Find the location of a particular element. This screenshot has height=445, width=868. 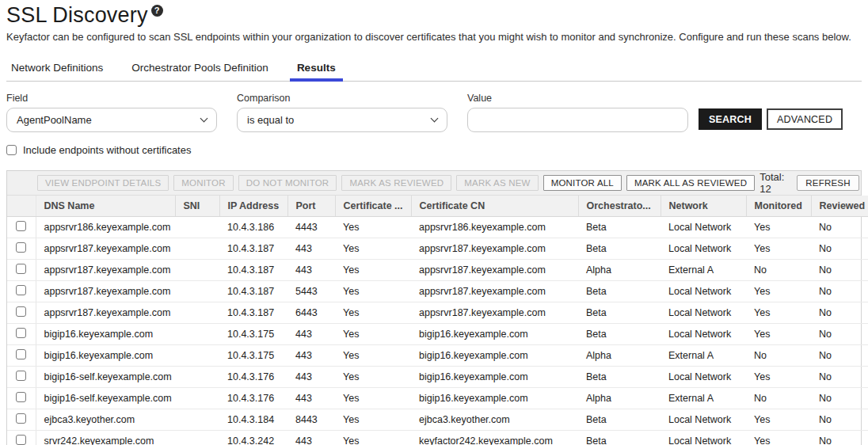

column-header-port: Port is located at coordinates (311, 206).